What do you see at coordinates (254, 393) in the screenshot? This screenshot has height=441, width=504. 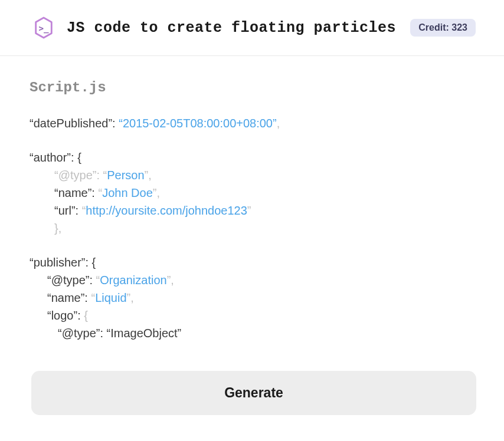 I see `generate-button: Generate` at bounding box center [254, 393].